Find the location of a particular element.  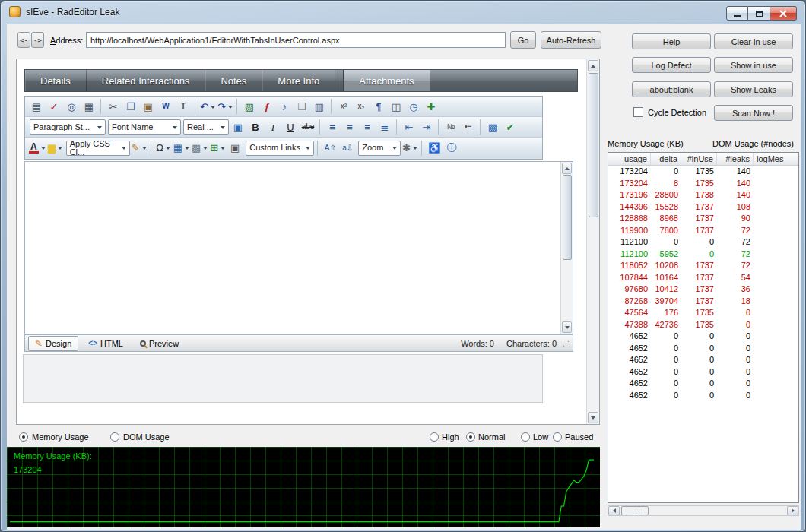

header-leaks: #leaks is located at coordinates (735, 159).